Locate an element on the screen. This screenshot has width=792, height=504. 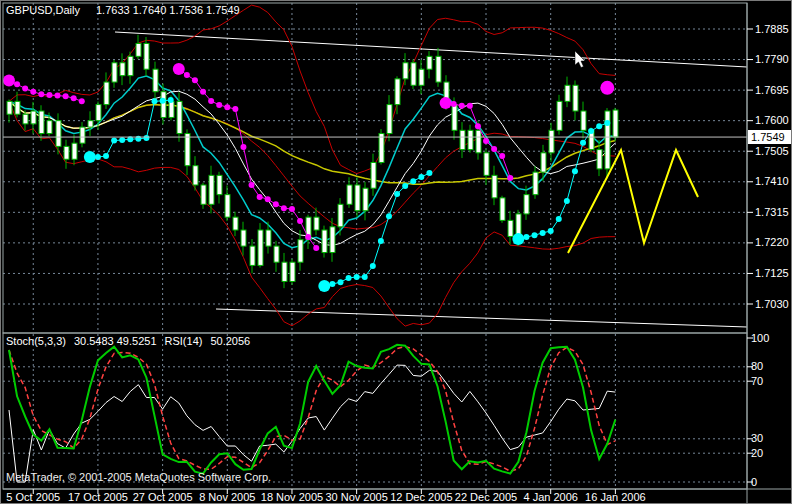
stoch-values: 30.5483 49.5251 is located at coordinates (116, 341).